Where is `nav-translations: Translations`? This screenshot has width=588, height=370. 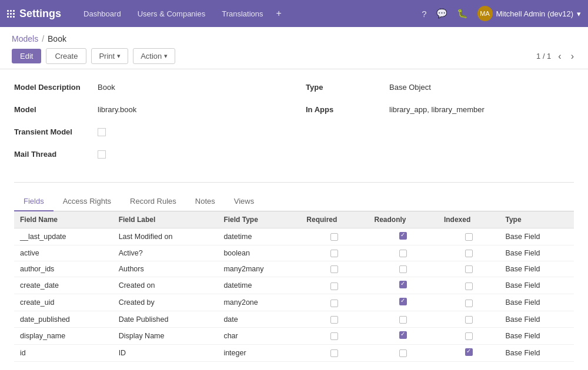 nav-translations: Translations is located at coordinates (242, 14).